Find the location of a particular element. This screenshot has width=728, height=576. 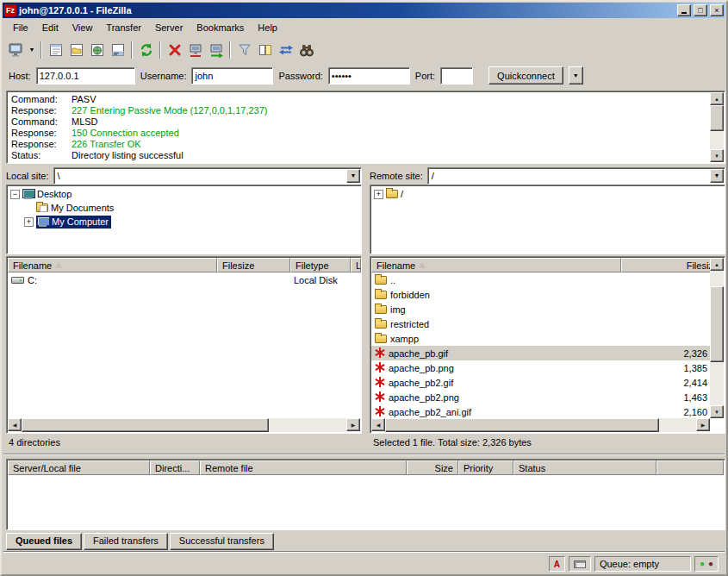

tree-item-my-computer: + My Computer is located at coordinates (184, 222).